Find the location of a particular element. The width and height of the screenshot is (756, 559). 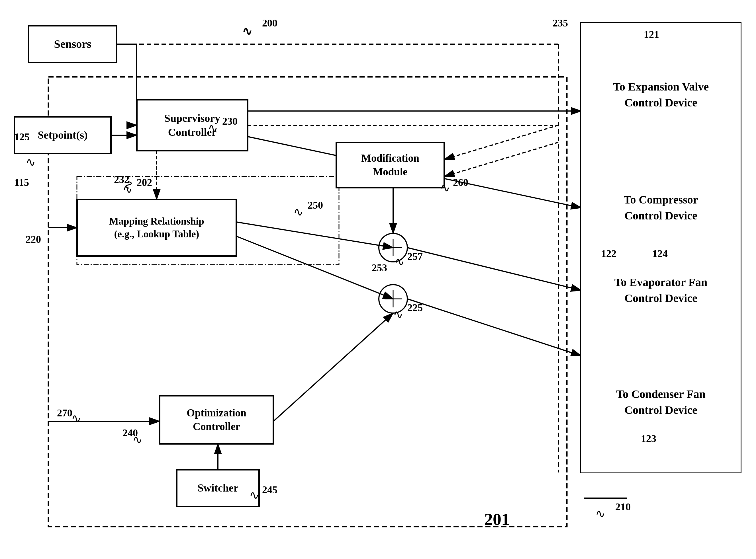

condenser-label: To Condenser FanControl Device is located at coordinates (661, 402).